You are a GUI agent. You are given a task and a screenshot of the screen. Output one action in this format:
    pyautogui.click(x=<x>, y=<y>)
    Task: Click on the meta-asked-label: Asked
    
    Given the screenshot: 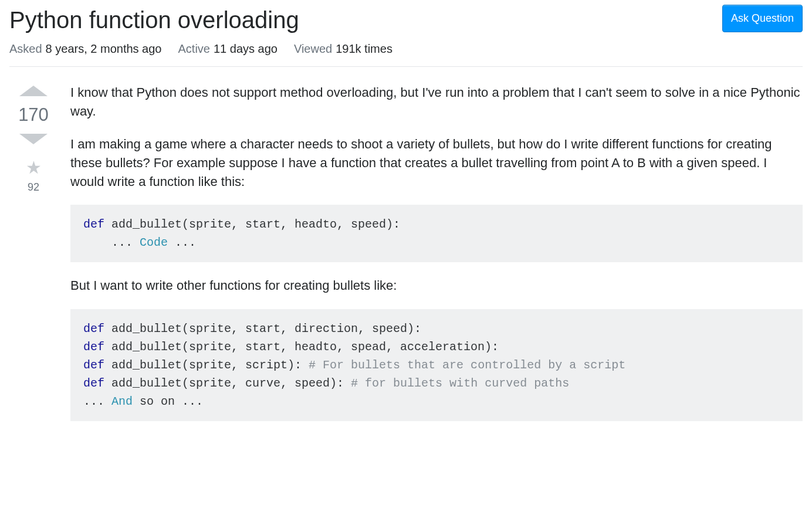 What is the action you would take?
    pyautogui.click(x=26, y=49)
    